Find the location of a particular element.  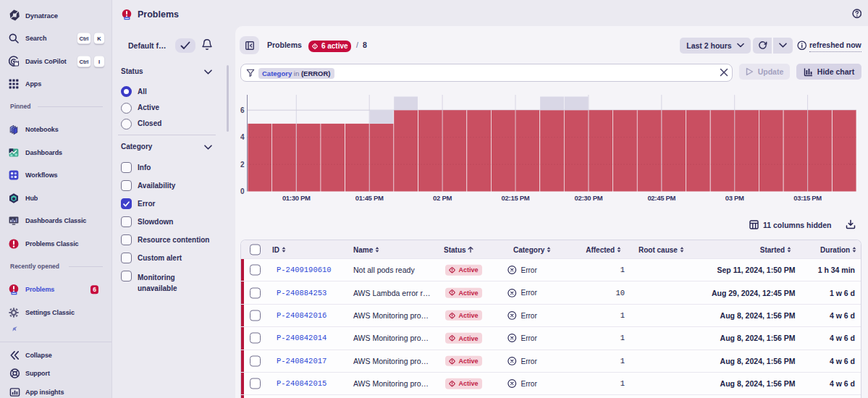

svg-text: 2 is located at coordinates (243, 165).